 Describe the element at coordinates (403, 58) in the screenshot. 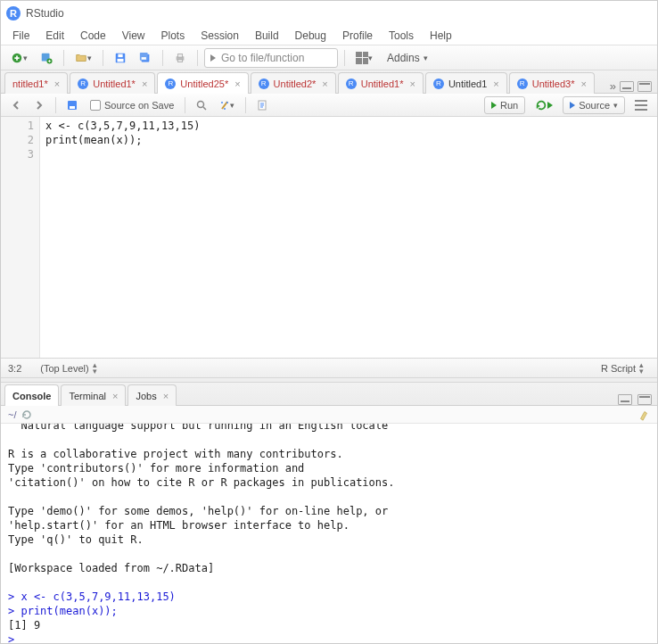

I see `addins-label: Addins` at that location.